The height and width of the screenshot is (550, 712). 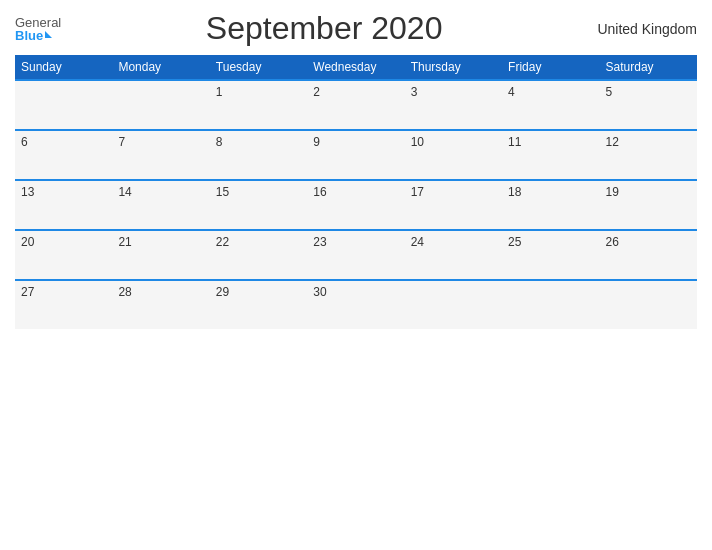 What do you see at coordinates (356, 68) in the screenshot?
I see `weekday-header-row: Sunday Monday Tuesday Wednesday Thursday…` at bounding box center [356, 68].